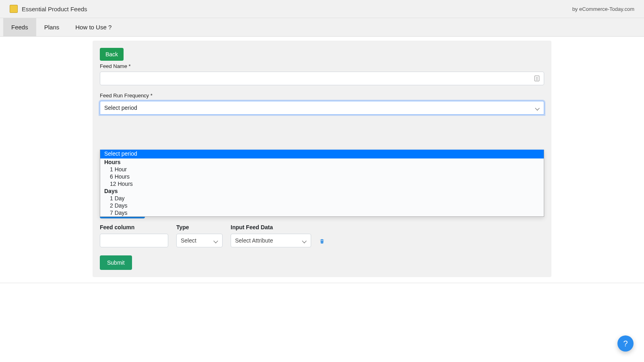  I want to click on mapping-col1-label: Feed column, so click(134, 227).